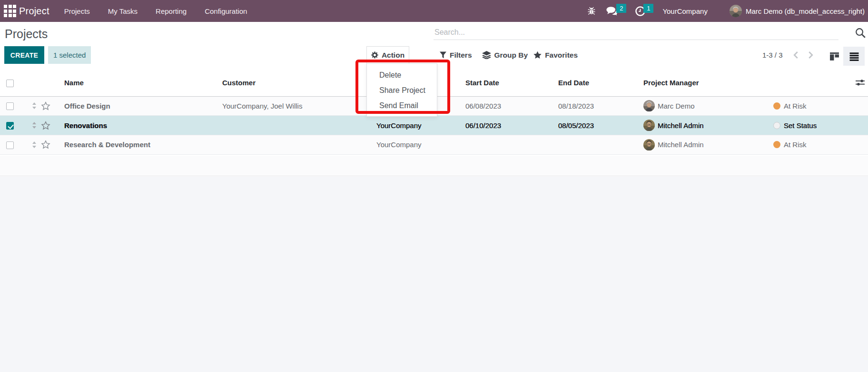 The image size is (868, 372). What do you see at coordinates (799, 11) in the screenshot?
I see `user-menu: Marc Demo (db_model_access_right)` at bounding box center [799, 11].